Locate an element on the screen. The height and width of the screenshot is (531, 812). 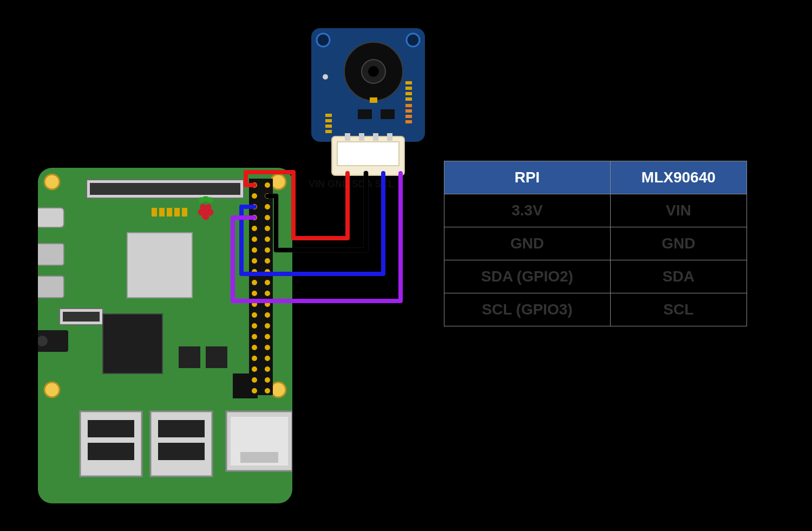
gpio-header is located at coordinates (261, 287).